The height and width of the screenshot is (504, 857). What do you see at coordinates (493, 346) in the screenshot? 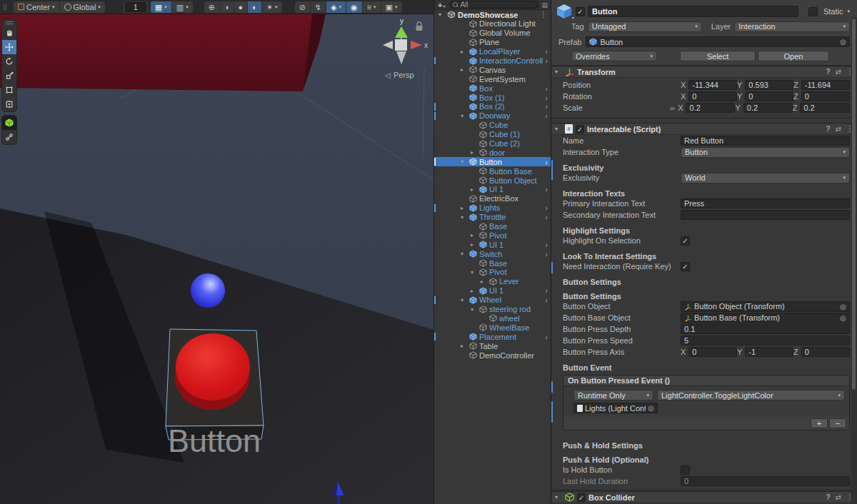
I see `hierarchy-item-table: ▸Table` at bounding box center [493, 346].